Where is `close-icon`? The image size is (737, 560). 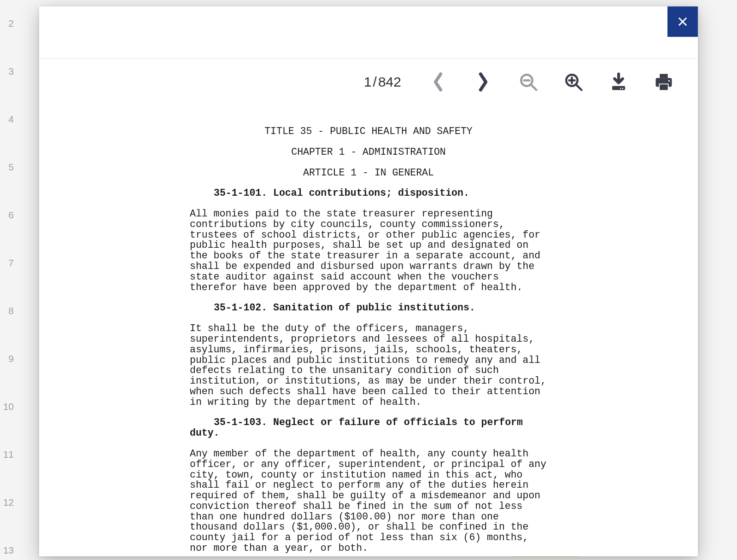 close-icon is located at coordinates (683, 22).